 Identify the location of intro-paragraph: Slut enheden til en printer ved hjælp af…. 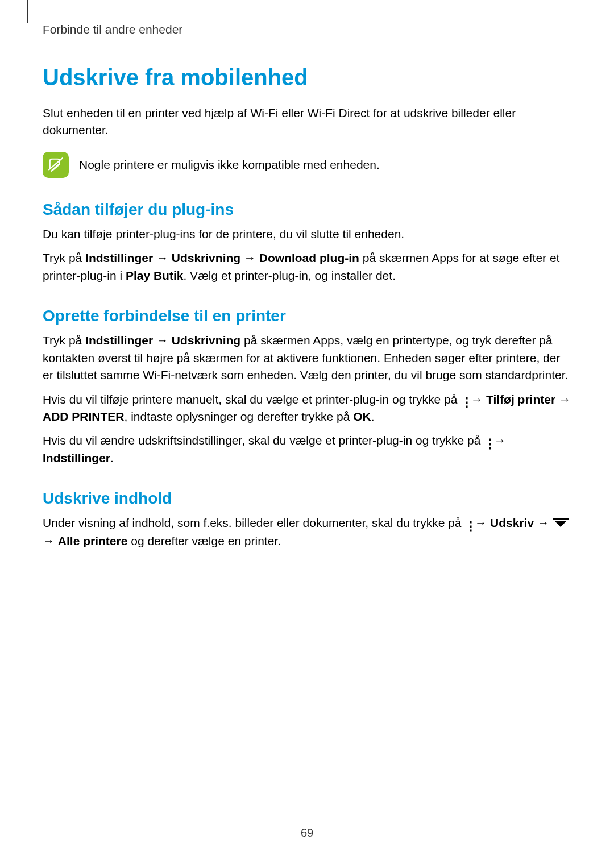
(307, 122).